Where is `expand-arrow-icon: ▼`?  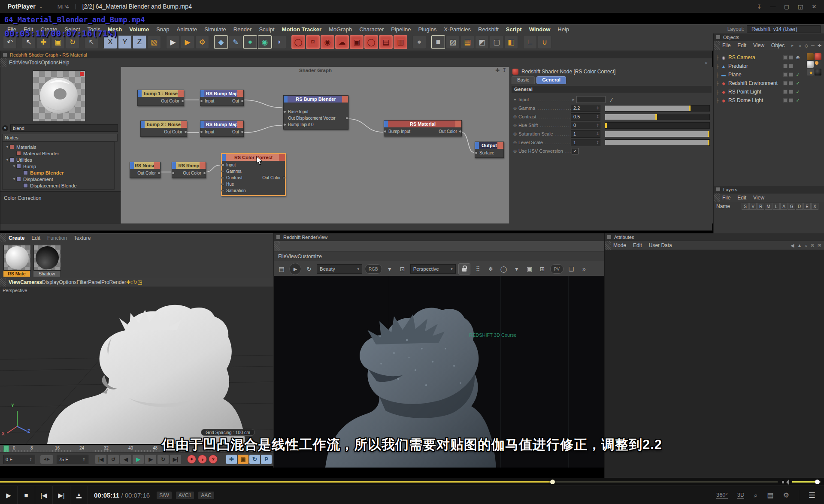
expand-arrow-icon: ▼ is located at coordinates (14, 166).